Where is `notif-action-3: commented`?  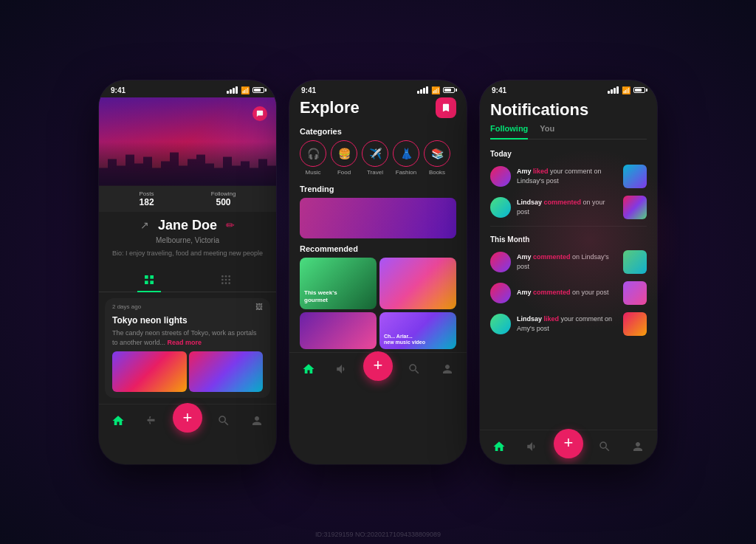 notif-action-3: commented is located at coordinates (552, 257).